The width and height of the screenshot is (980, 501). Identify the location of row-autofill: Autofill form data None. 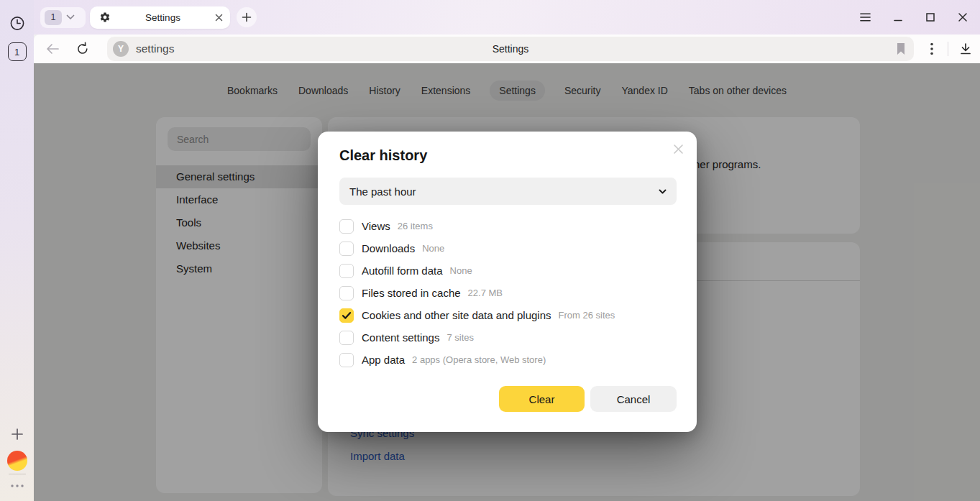
(508, 270).